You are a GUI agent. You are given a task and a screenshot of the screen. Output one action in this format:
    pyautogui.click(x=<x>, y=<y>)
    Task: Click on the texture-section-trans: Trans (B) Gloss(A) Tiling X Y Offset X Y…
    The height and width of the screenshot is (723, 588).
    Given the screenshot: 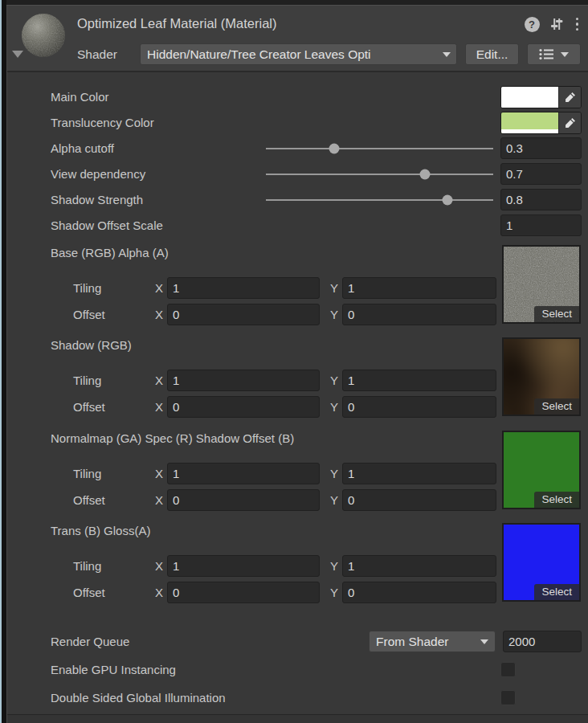 What is the action you would take?
    pyautogui.click(x=297, y=563)
    